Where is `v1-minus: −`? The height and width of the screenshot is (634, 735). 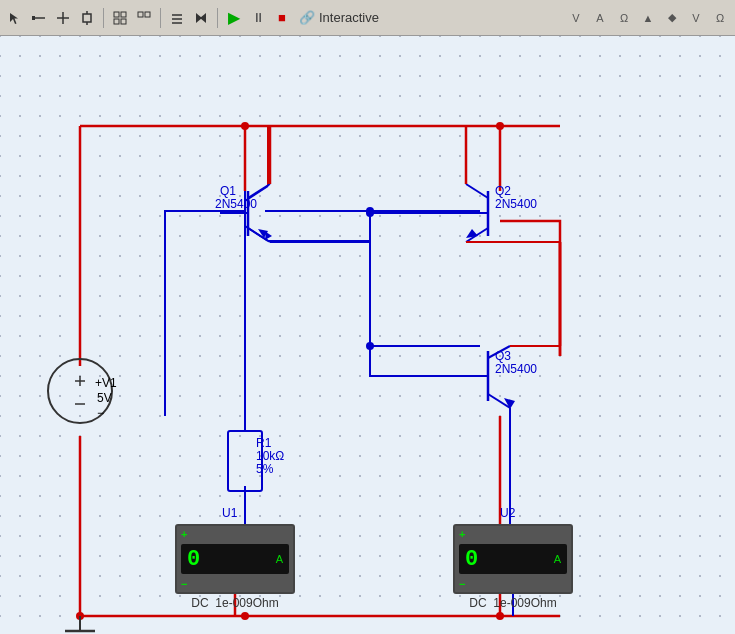 v1-minus: − is located at coordinates (100, 413).